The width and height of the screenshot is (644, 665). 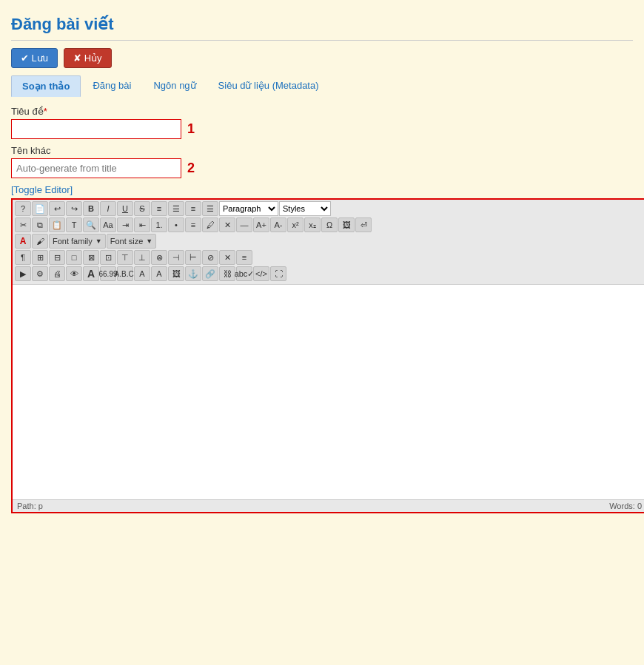 I want to click on font-size-button: Font size ▼, so click(x=132, y=241).